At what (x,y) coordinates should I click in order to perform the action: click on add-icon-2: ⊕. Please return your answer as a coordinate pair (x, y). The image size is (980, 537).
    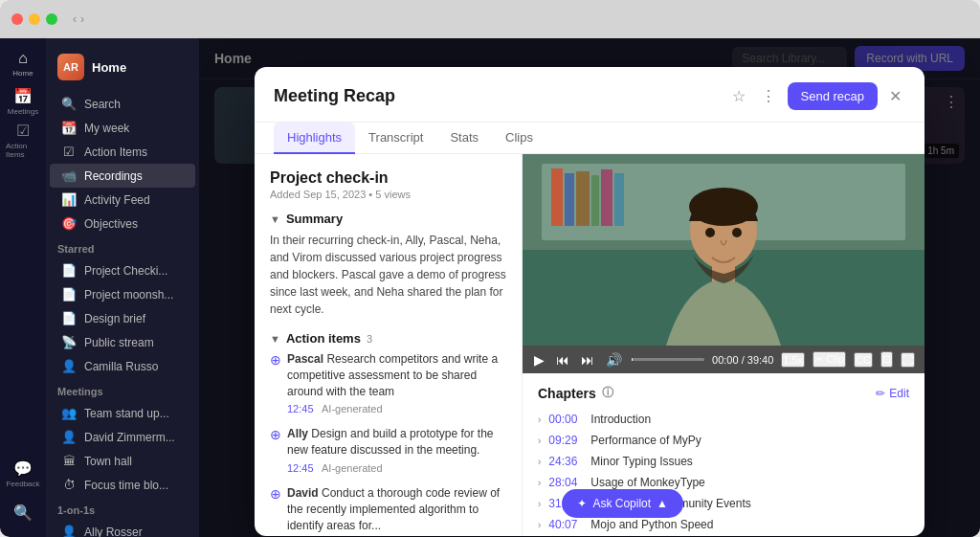
    Looking at the image, I should click on (276, 435).